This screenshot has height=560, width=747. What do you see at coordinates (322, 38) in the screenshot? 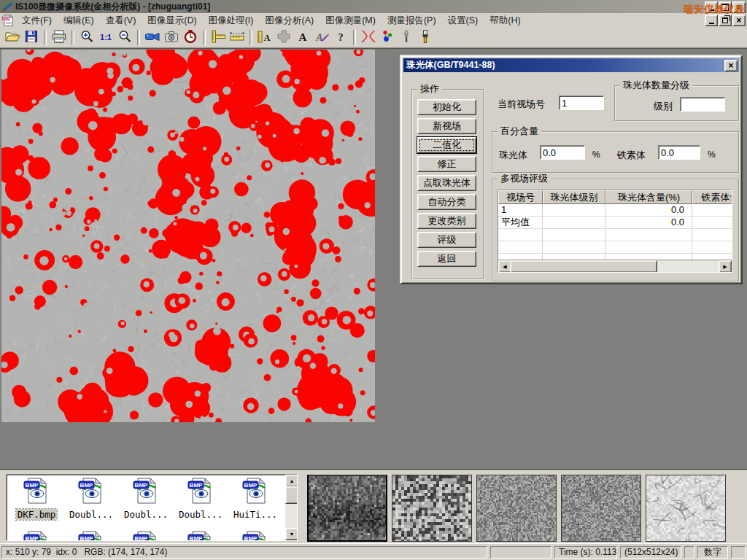
I see `toolbar-edit-annotation-button: A` at bounding box center [322, 38].